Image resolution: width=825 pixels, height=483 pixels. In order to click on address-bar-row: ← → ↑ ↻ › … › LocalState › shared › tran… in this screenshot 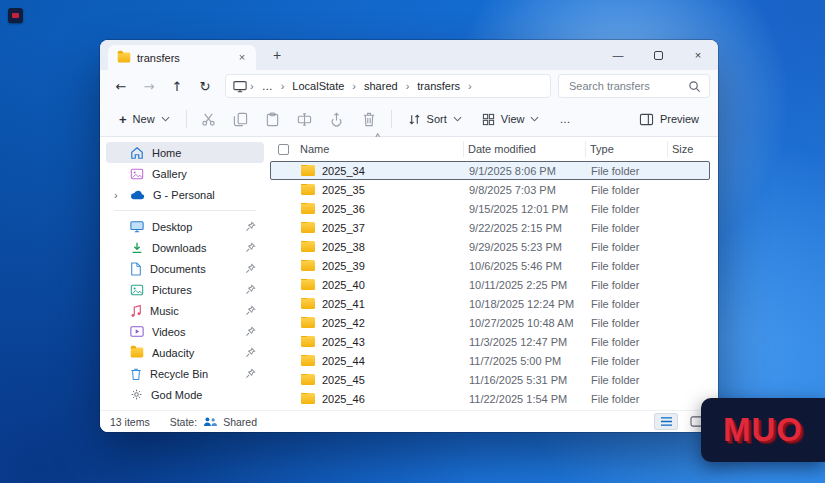, I will do `click(409, 86)`.